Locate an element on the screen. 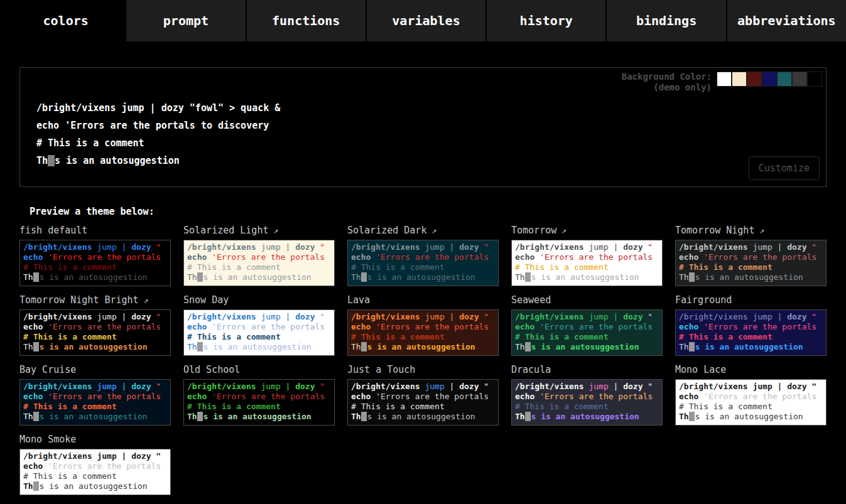 Image resolution: width=846 pixels, height=504 pixels. tab-functions: functions is located at coordinates (305, 21).